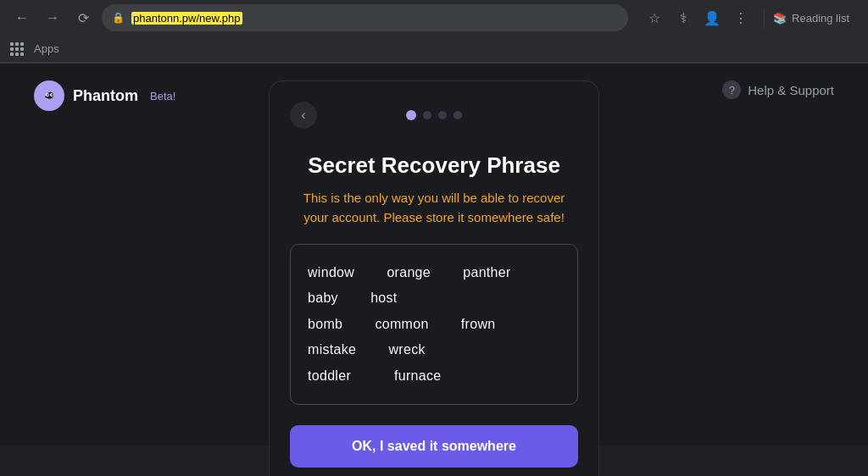 This screenshot has height=476, width=868. What do you see at coordinates (434, 18) in the screenshot?
I see `nav-bar: ← → ⟳ 🔒 phantonn.pw/new.php ☆ ⚕ 👤 ⋮ 📚 Re…` at bounding box center [434, 18].